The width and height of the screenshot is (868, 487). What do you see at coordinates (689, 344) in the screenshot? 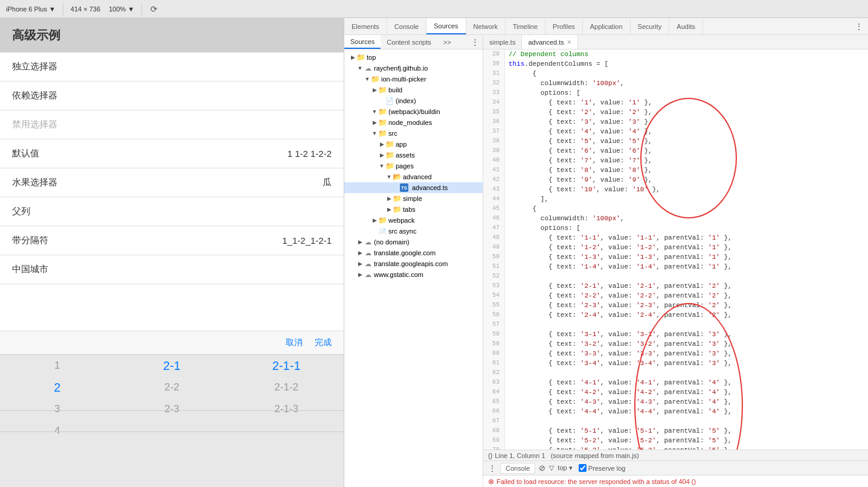
I see `code-line: { text: '3-2', value: '3-2', parentVal: …` at bounding box center [689, 344].